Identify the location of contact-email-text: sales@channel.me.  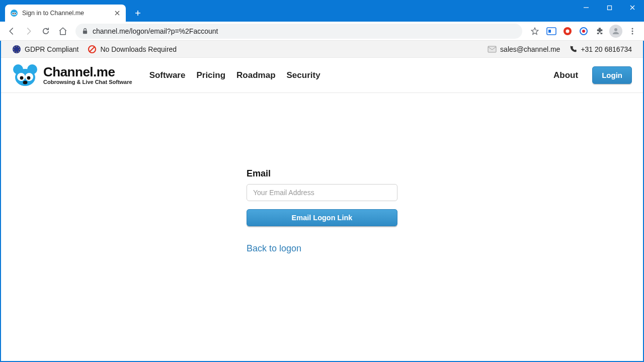
(530, 49).